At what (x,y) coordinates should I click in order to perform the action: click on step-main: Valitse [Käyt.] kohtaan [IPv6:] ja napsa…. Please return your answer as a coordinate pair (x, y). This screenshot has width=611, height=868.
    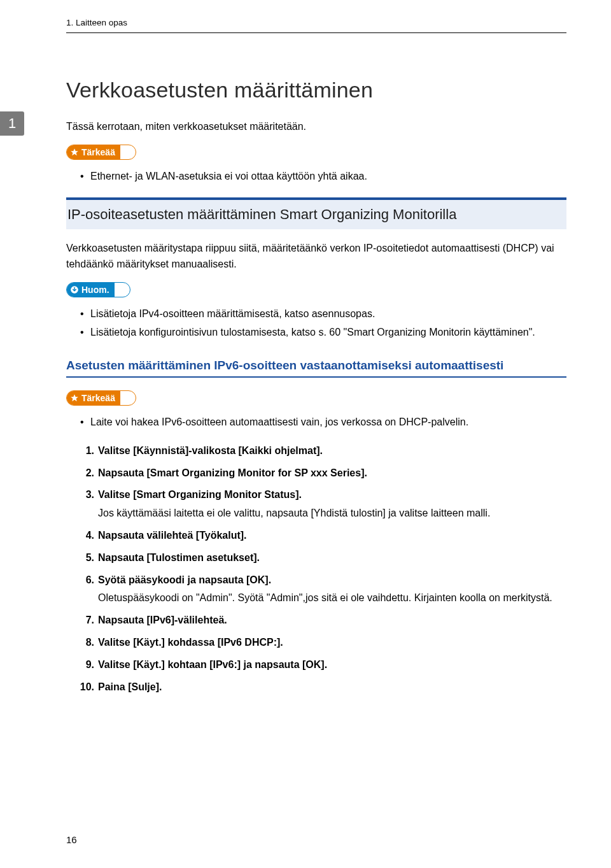
    Looking at the image, I should click on (213, 665).